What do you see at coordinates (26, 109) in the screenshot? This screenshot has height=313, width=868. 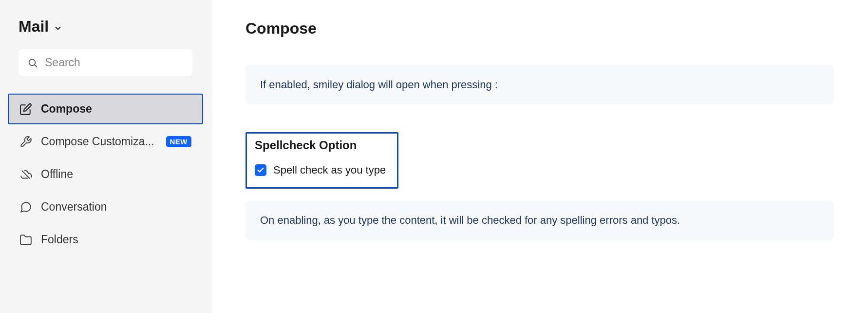 I see `compose-icon` at bounding box center [26, 109].